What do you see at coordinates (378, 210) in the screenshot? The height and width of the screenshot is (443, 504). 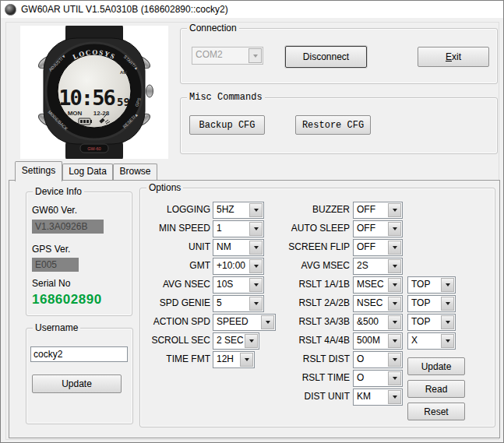 I see `buzzer-select: OFF` at bounding box center [378, 210].